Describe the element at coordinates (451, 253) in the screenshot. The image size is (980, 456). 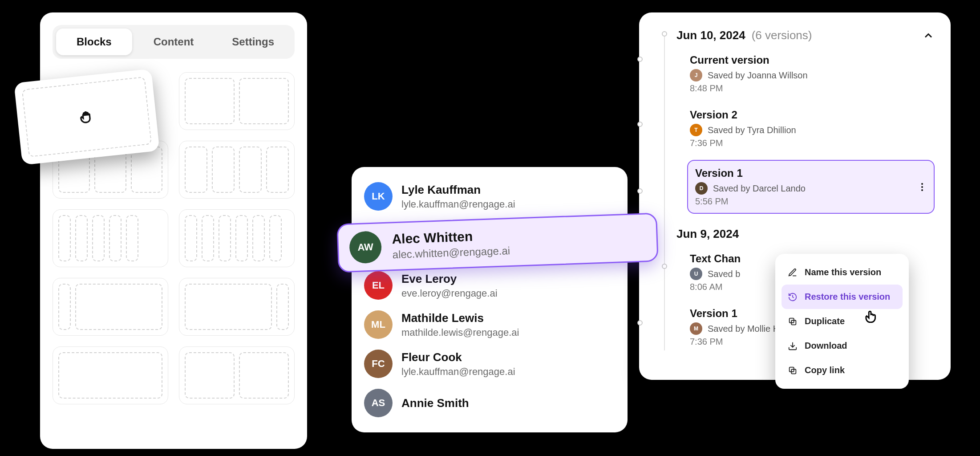
I see `person-email: alec.whitten@rengage.ai` at that location.